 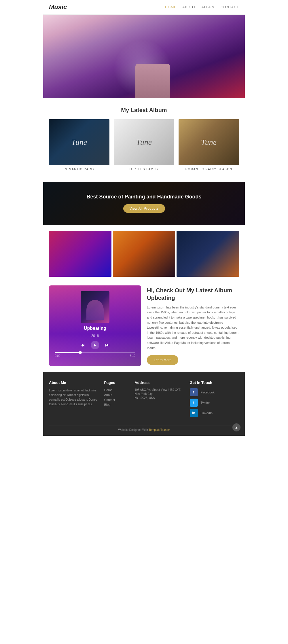 What do you see at coordinates (214, 392) in the screenshot?
I see `social-facebook: f Facebook` at bounding box center [214, 392].